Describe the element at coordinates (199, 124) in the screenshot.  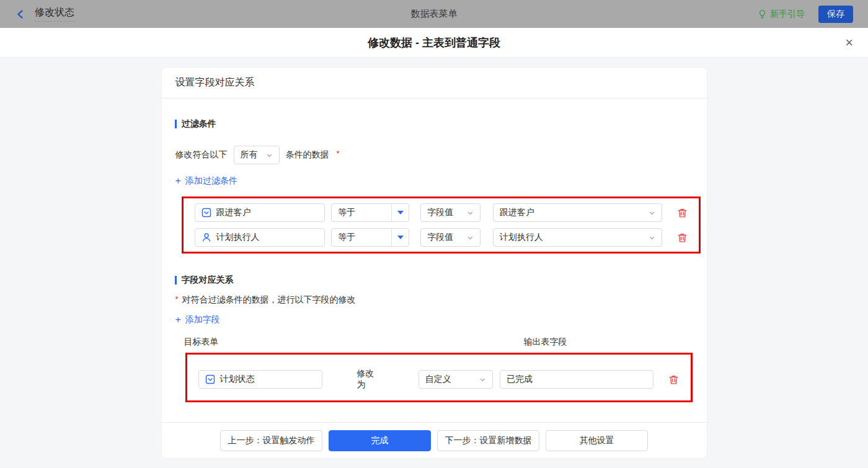
I see `filter-section-label: 过滤条件` at that location.